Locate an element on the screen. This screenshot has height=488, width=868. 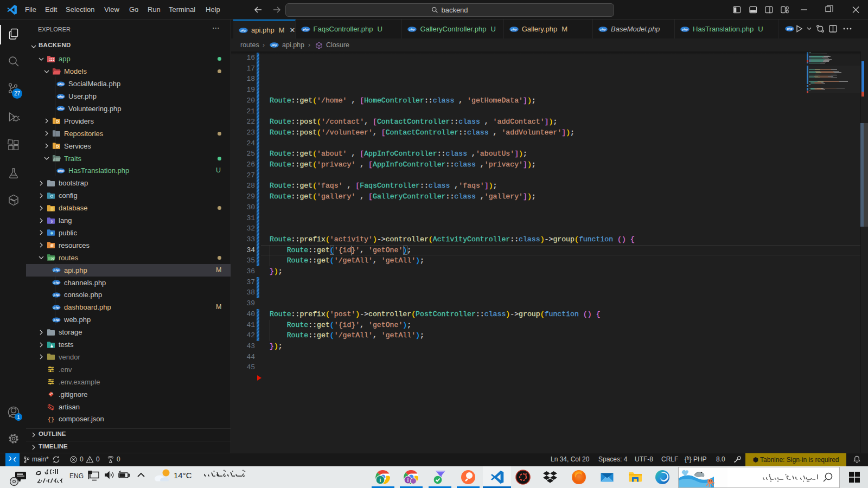
svg-text: 文 is located at coordinates (52, 221).